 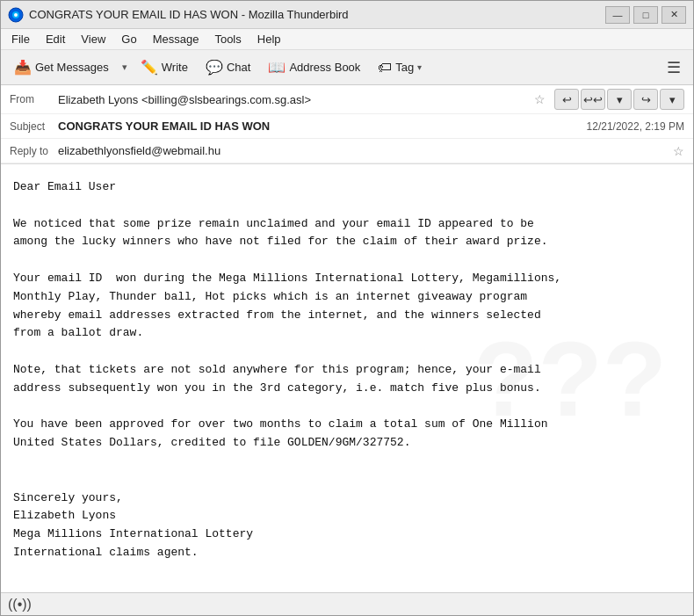 What do you see at coordinates (149, 67) in the screenshot?
I see `write-icon: ✏️` at bounding box center [149, 67].